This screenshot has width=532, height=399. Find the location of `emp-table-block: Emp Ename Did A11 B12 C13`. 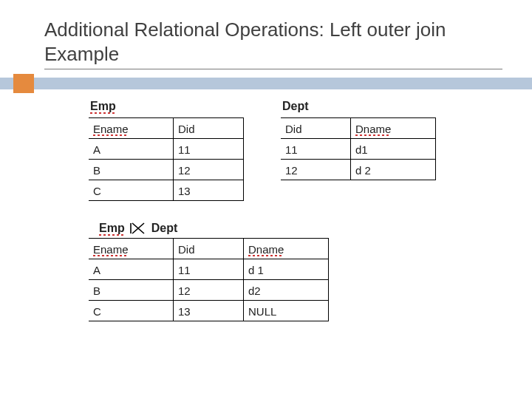

emp-table-block: Emp Ename Did A11 B12 C13 is located at coordinates (166, 151).